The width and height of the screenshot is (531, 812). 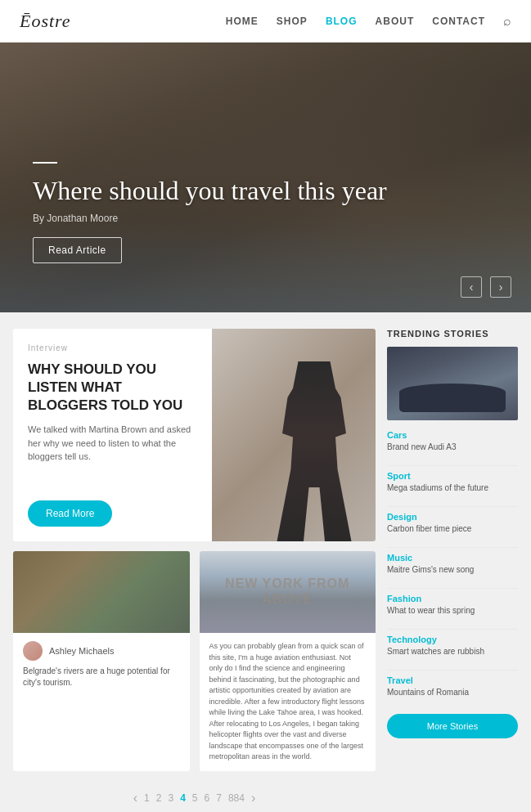 I want to click on nyc-text: As you can probably glean from a quick s…, so click(x=288, y=702).